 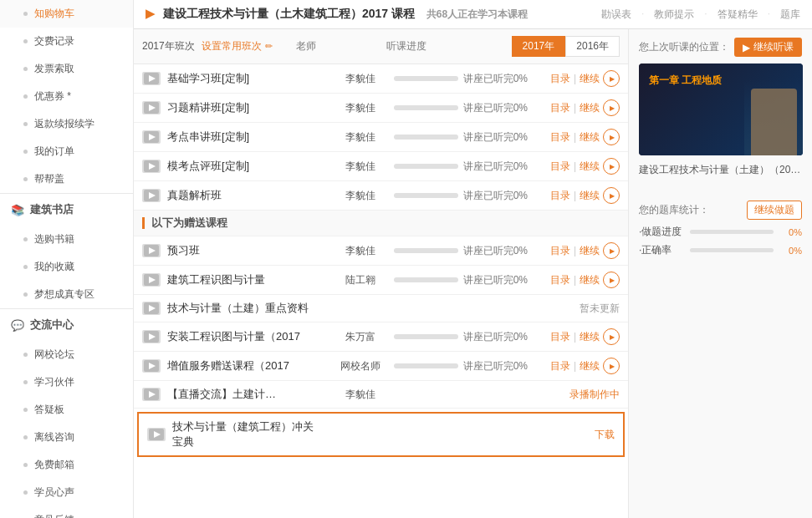 What do you see at coordinates (67, 152) in the screenshot?
I see `sidebar-item-orders: 我的订单` at bounding box center [67, 152].